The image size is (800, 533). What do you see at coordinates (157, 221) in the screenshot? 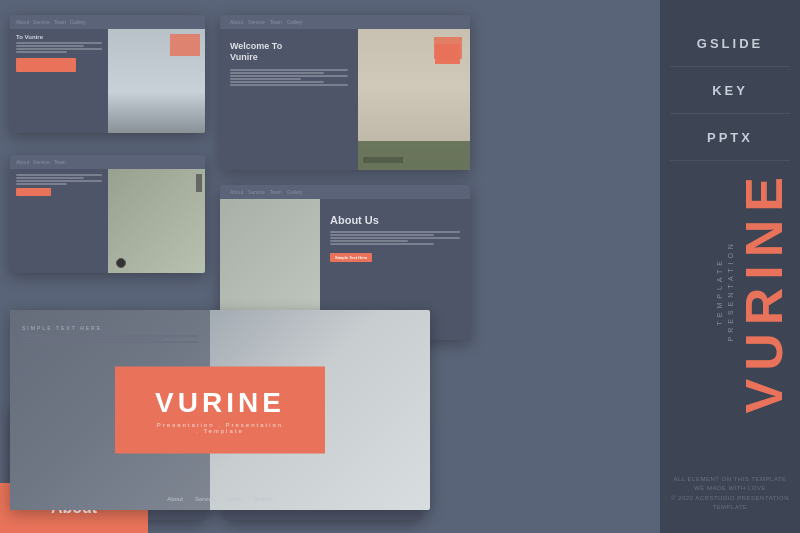
I see `slide-3-image` at bounding box center [157, 221].